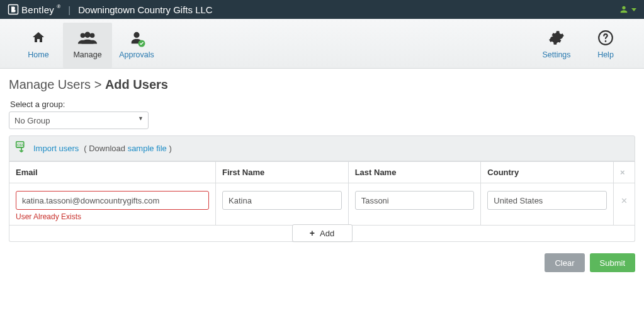 The width and height of the screenshot is (644, 315). What do you see at coordinates (38, 45) in the screenshot?
I see `nav-home: Home` at bounding box center [38, 45].